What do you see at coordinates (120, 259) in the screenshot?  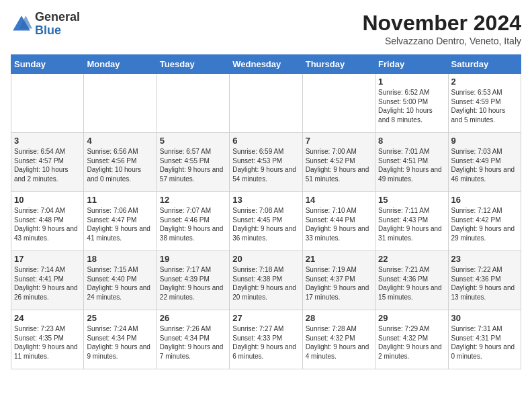 I see `day-number: 18` at bounding box center [120, 259].